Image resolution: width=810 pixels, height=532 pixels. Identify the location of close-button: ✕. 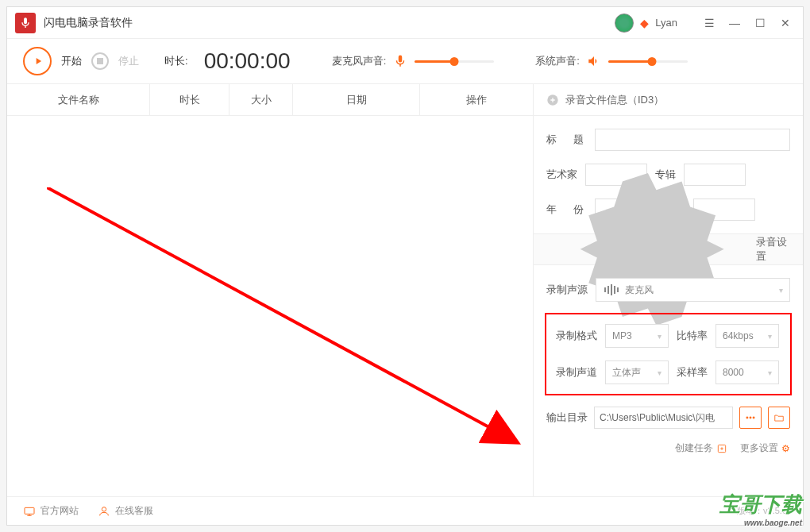
(785, 23).